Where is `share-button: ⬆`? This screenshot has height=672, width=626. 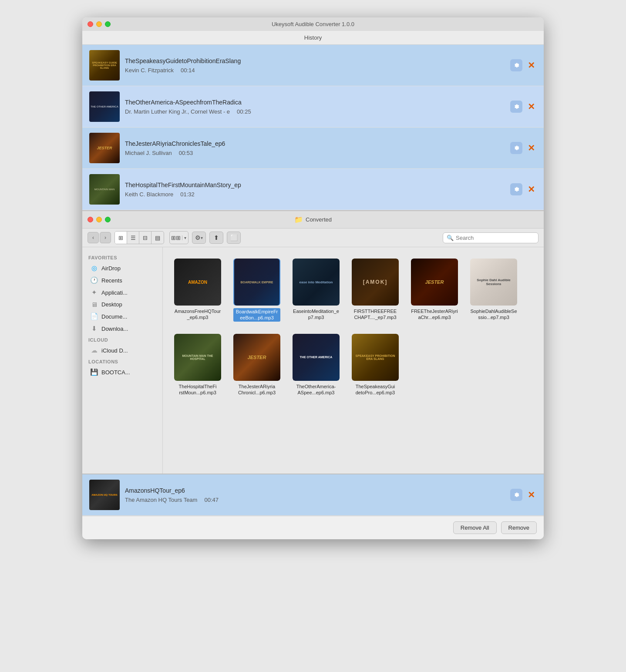 share-button: ⬆ is located at coordinates (216, 238).